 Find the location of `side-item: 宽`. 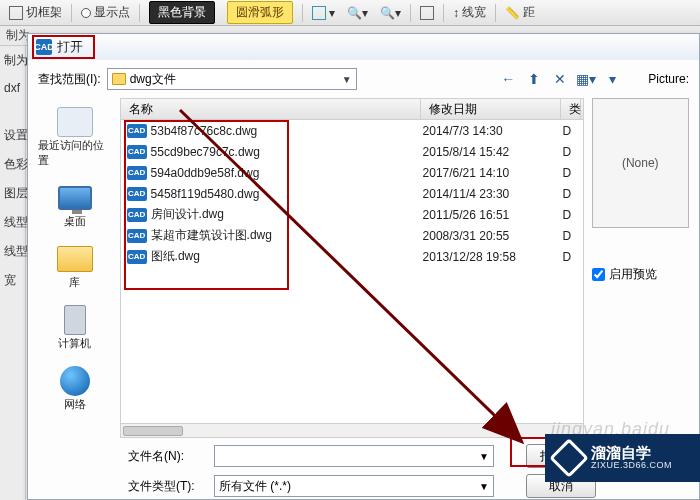

side-item: 宽 is located at coordinates (12, 280).